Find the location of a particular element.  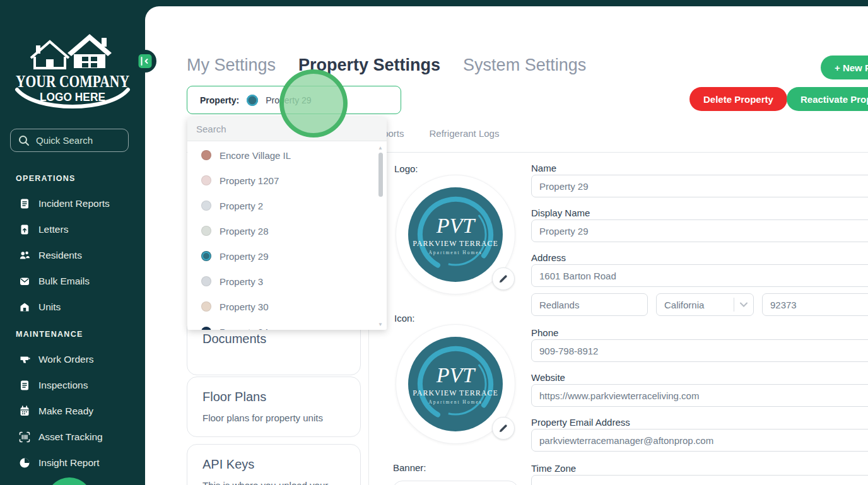

property-email-label: Property Email Address is located at coordinates (580, 423).